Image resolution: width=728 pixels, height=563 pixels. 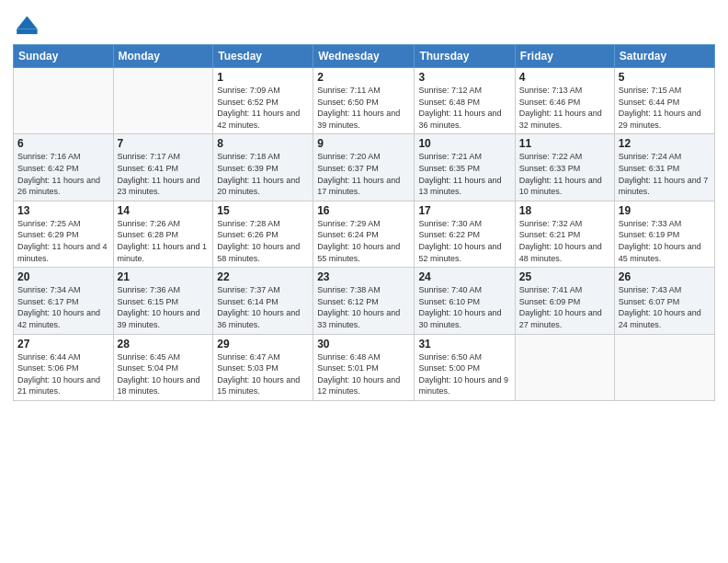 I want to click on day-info: Sunrise: 7:26 AM Sunset: 6:28 PM Dayligh…, so click(x=164, y=241).